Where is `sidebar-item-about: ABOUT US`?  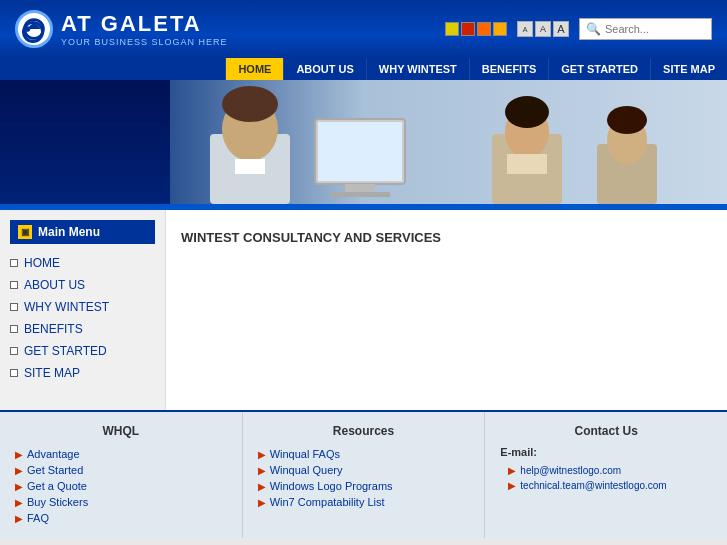
sidebar-item-about: ABOUT US is located at coordinates (82, 285).